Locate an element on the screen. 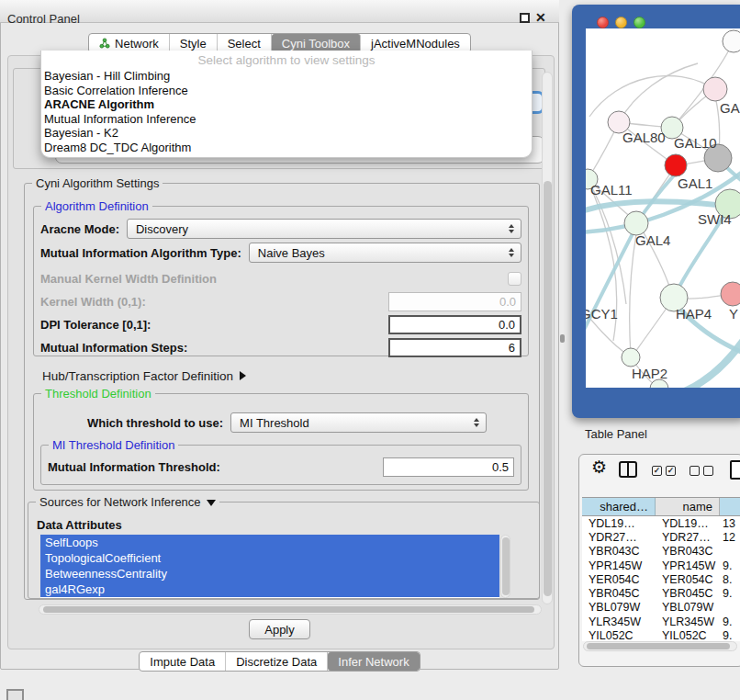 The height and width of the screenshot is (700, 740). gear-icon: ⚙ is located at coordinates (599, 467).